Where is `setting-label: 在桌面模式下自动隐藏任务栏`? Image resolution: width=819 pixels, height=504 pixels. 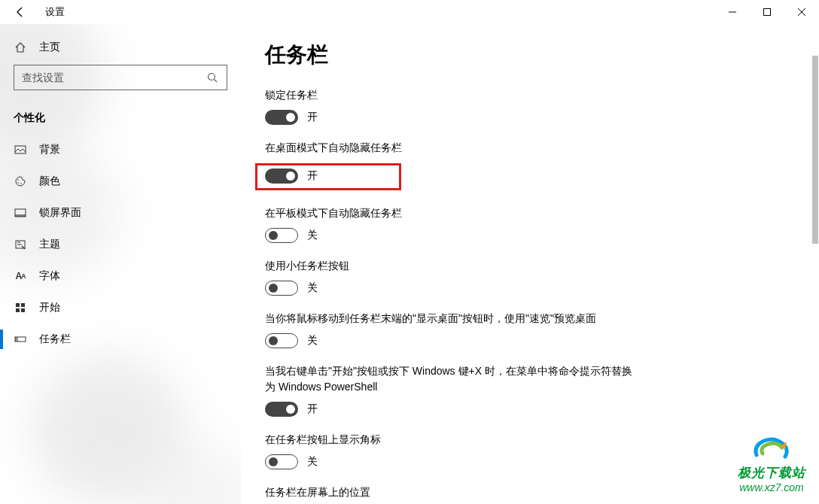
setting-label: 在桌面模式下自动隐藏任务栏 is located at coordinates (453, 147).